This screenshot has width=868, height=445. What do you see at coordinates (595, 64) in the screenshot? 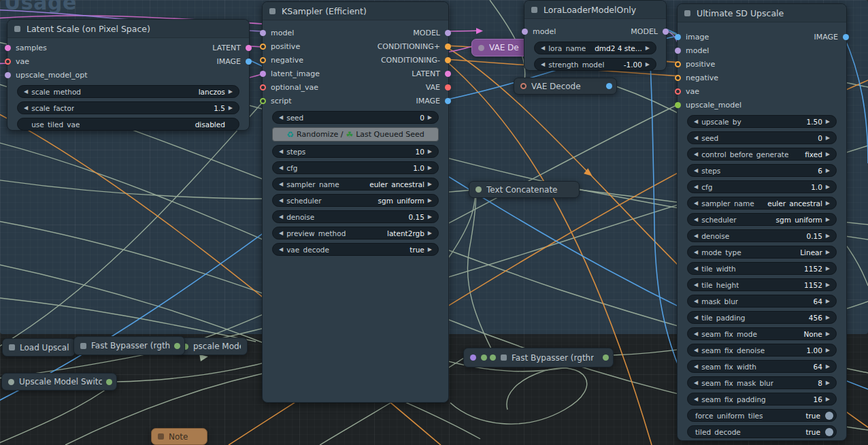
I see `widget-row: ◀ strength_model -1.00 ▶` at bounding box center [595, 64].